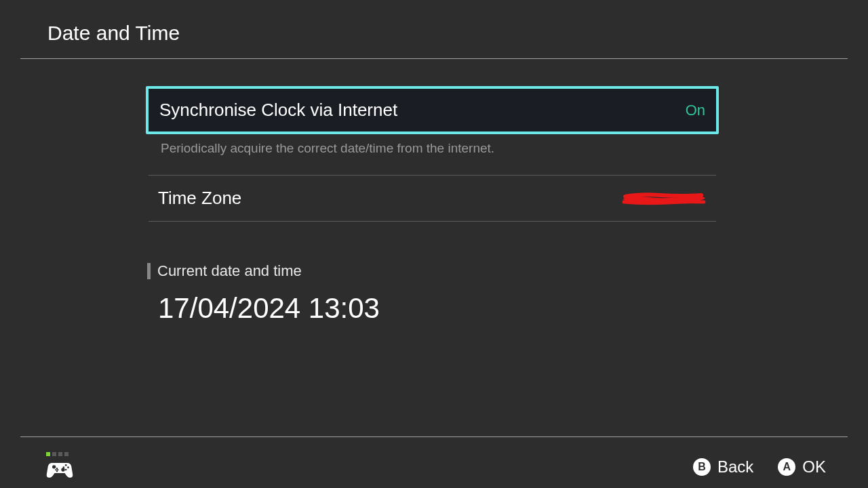 The height and width of the screenshot is (488, 868). Describe the element at coordinates (735, 467) in the screenshot. I see `back-label: Back` at that location.